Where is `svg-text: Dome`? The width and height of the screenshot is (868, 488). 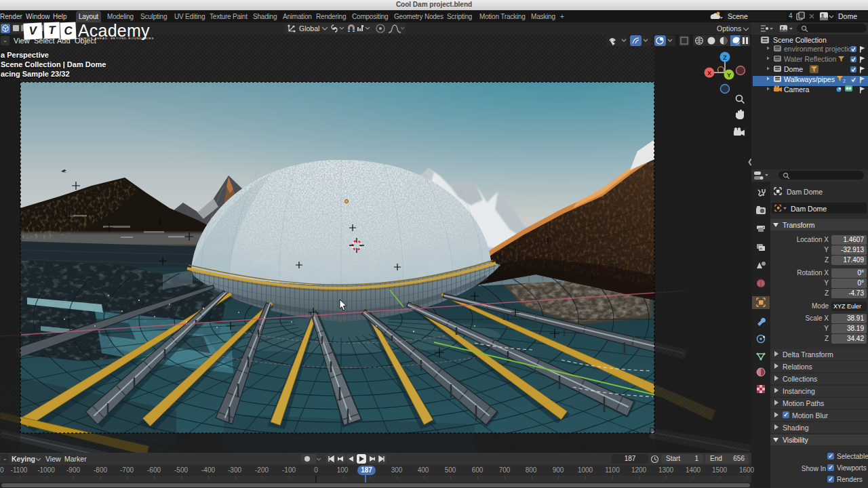 svg-text: Dome is located at coordinates (793, 69).